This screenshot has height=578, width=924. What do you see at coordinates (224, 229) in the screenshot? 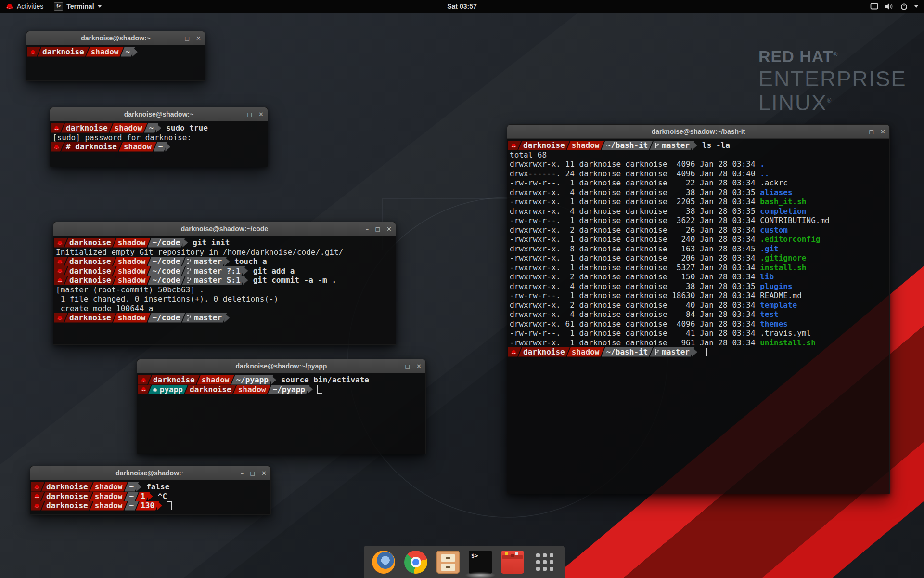
I see `window-titlebar: darknoise@shadow:~/code – ◻ ✕` at bounding box center [224, 229].